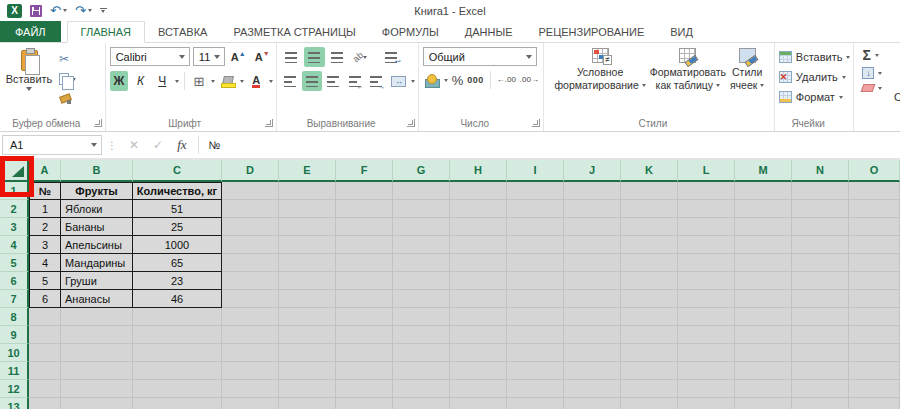 This screenshot has width=900, height=409. What do you see at coordinates (29, 82) in the screenshot?
I see `paste-button: Вставить` at bounding box center [29, 82].